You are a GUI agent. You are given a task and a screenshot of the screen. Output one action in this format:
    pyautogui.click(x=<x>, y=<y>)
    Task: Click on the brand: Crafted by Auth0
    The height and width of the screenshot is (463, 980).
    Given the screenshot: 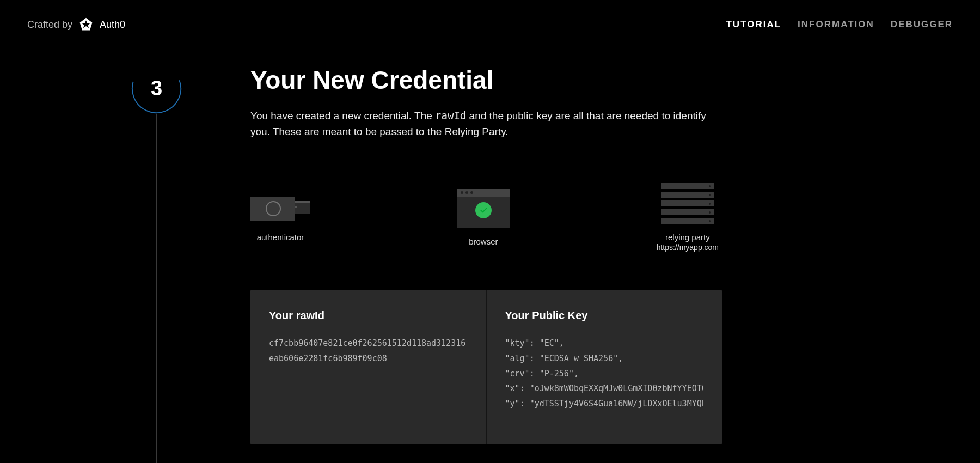 What is the action you would take?
    pyautogui.click(x=76, y=25)
    